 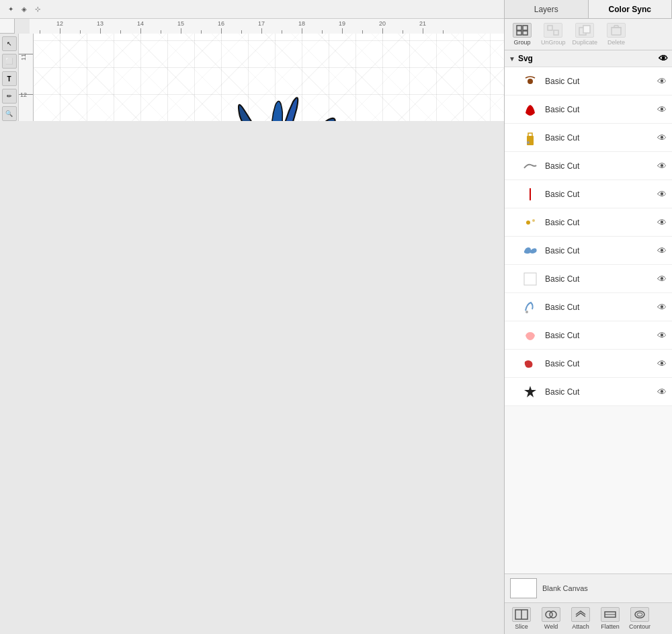 What do you see at coordinates (551, 615) in the screenshot?
I see `weld-icon` at bounding box center [551, 615].